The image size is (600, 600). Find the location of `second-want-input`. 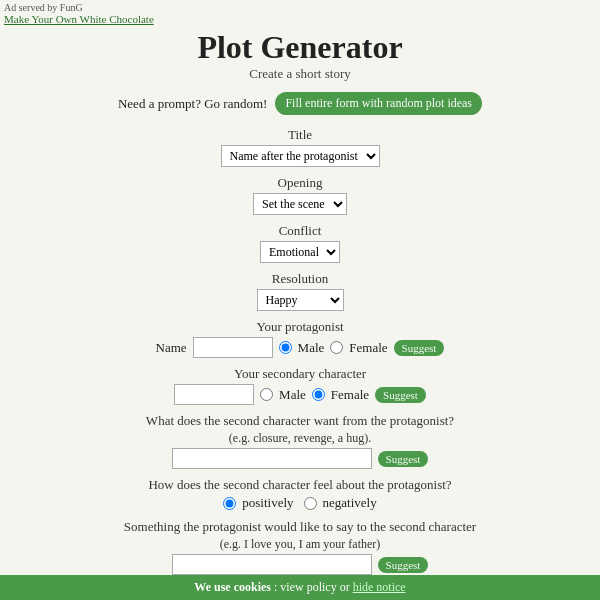

second-want-input is located at coordinates (272, 458).